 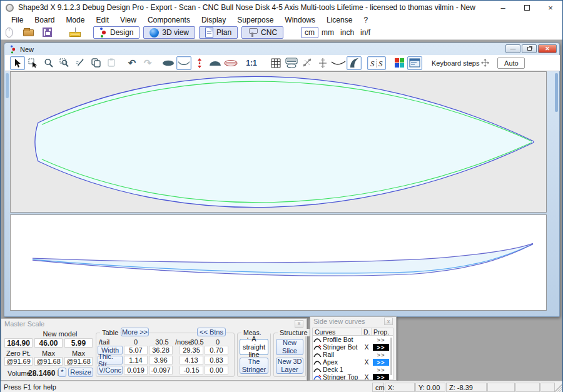 I want to click on menu-components: Components, so click(x=169, y=20).